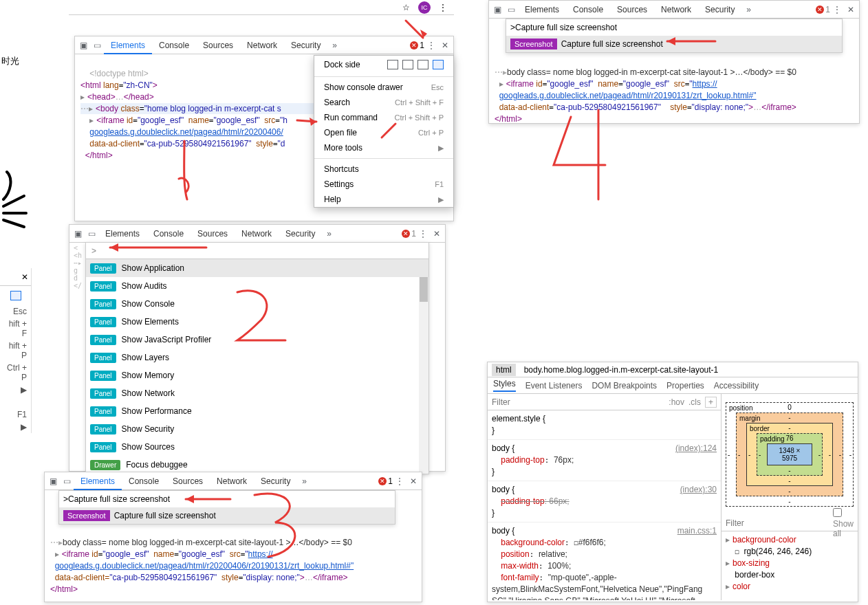 The height and width of the screenshot is (605, 868). I want to click on menu-item: Shortcuts, so click(384, 169).